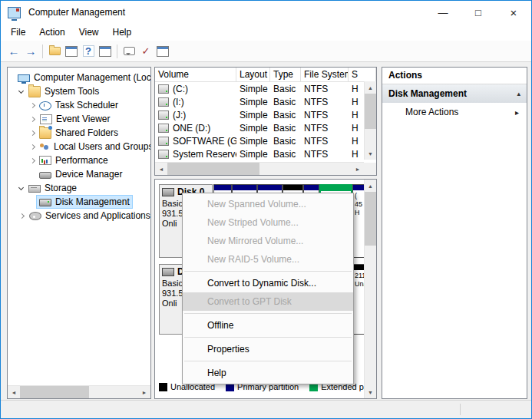 This screenshot has width=532, height=419. Describe the element at coordinates (79, 119) in the screenshot. I see `tree-item-event-viewer: Event Viewer` at that location.